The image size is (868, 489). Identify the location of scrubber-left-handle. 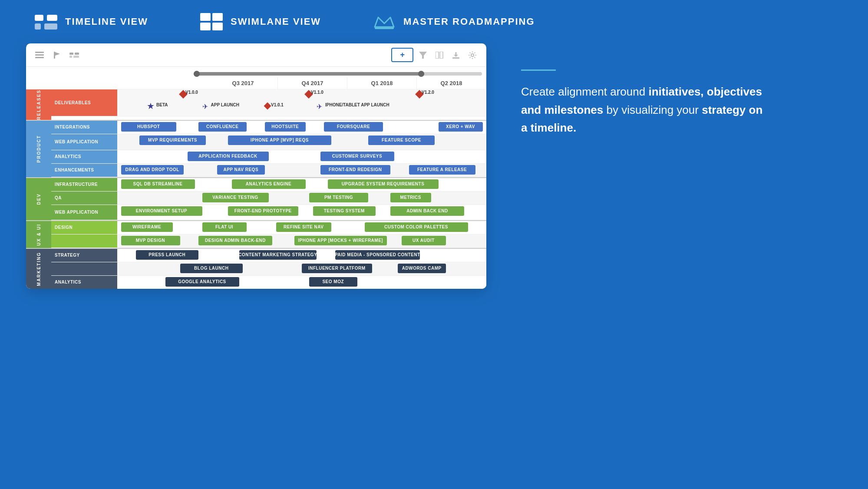
(197, 74).